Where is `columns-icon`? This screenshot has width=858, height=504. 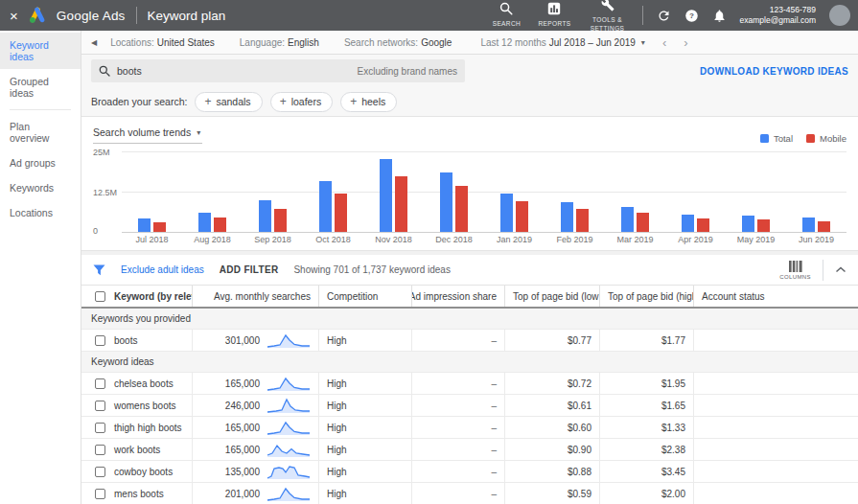 columns-icon is located at coordinates (796, 266).